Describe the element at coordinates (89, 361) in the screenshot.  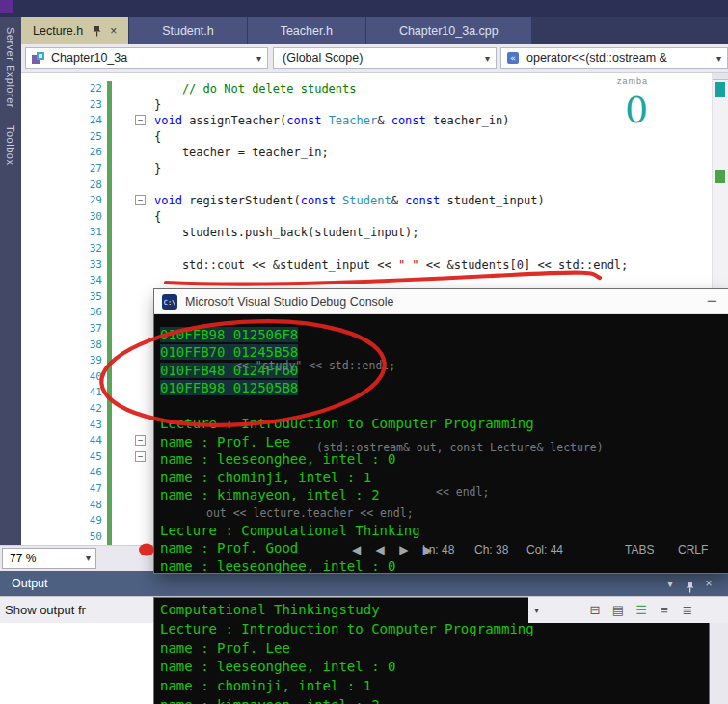
I see `line-number: 39` at that location.